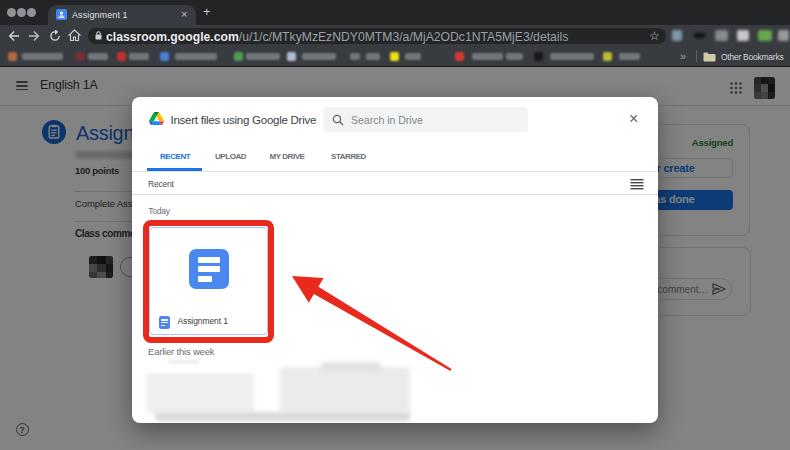  I want to click on url-domain: classroom.google.com, so click(172, 37).